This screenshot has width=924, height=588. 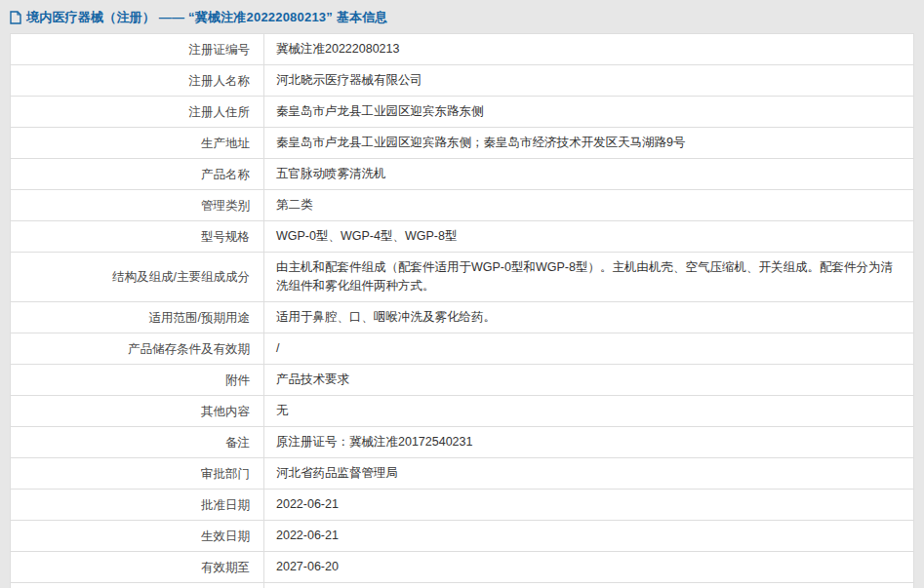 What do you see at coordinates (589, 318) in the screenshot?
I see `row-value: 适用于鼻腔、口、咽喉冲洗及雾化给药。` at bounding box center [589, 318].